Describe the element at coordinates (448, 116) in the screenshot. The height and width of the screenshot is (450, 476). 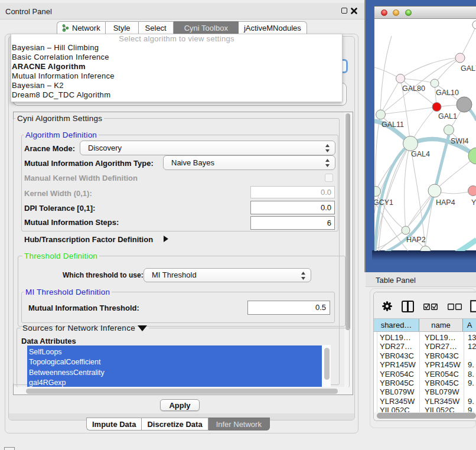
I see `svg-text: GAL1` at that location.